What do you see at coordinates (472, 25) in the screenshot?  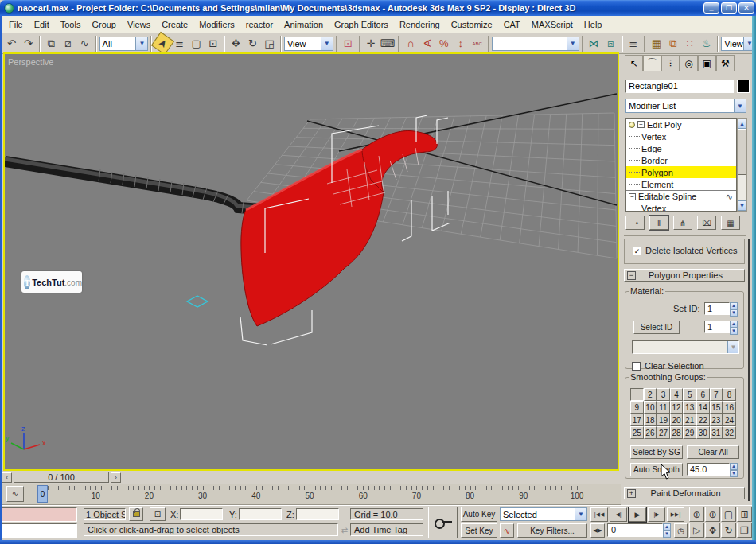 I see `menu-customize: Customize` at bounding box center [472, 25].